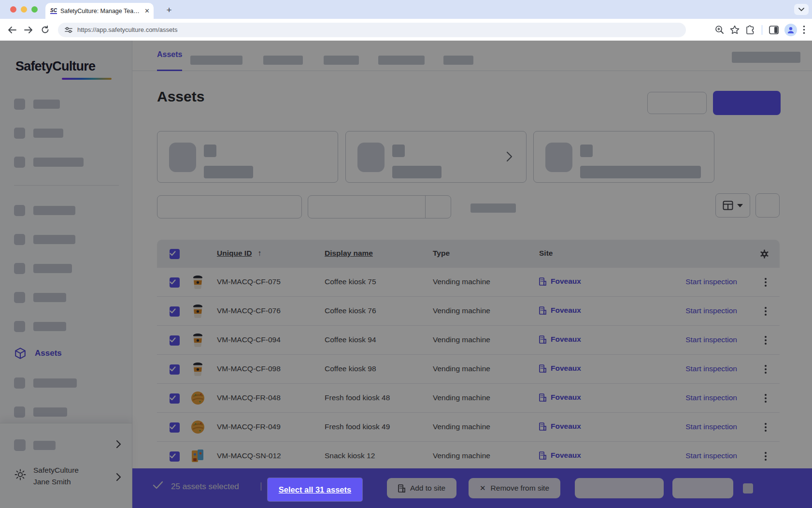 The width and height of the screenshot is (812, 508). I want to click on close-window-button, so click(14, 10).